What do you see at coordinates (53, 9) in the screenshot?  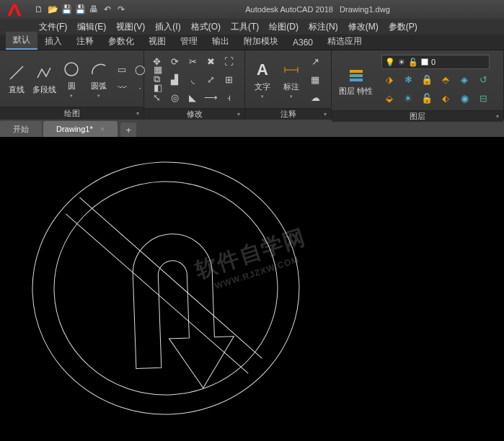 I see `open-icon: 📂` at bounding box center [53, 9].